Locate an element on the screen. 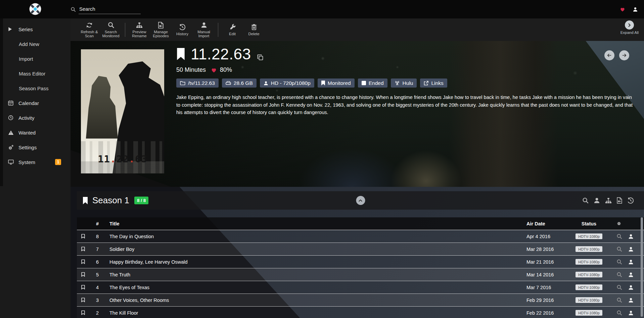  links-badge: Links is located at coordinates (433, 83).